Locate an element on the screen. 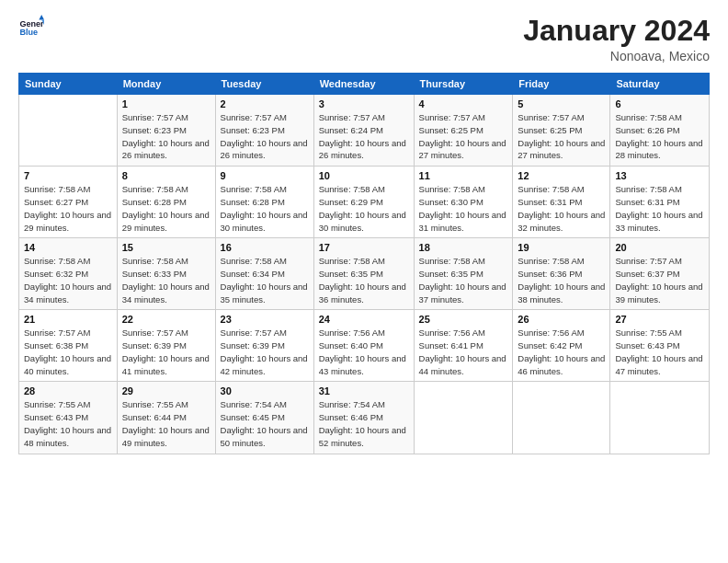 The width and height of the screenshot is (728, 563). day-cell: 7 Sunrise: 7:58 AMSunset: 6:27 PMDayligh… is located at coordinates (68, 202).